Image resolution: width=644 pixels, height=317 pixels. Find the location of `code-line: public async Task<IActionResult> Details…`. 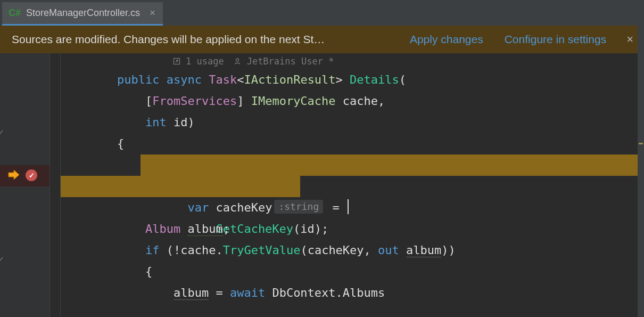

code-line: public async Task<IActionResult> Details… is located at coordinates (352, 80).